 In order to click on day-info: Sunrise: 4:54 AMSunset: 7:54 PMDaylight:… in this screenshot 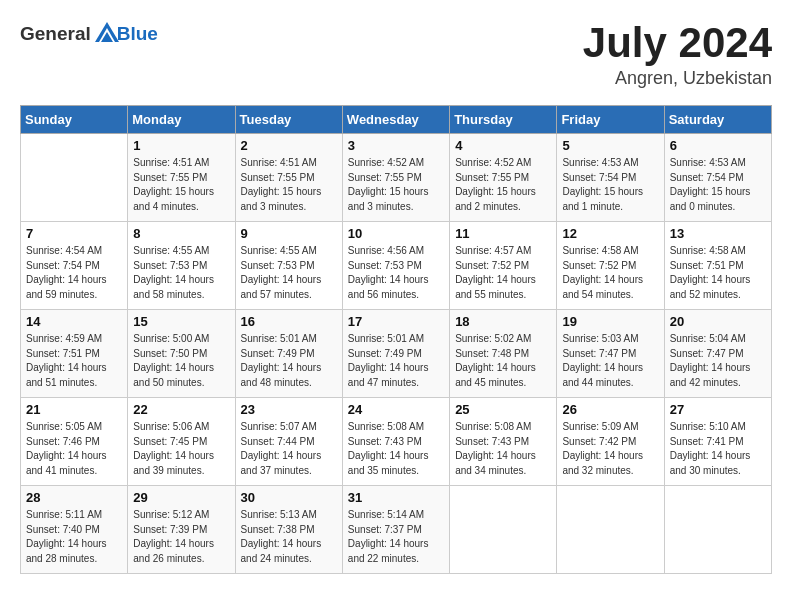, I will do `click(74, 273)`.